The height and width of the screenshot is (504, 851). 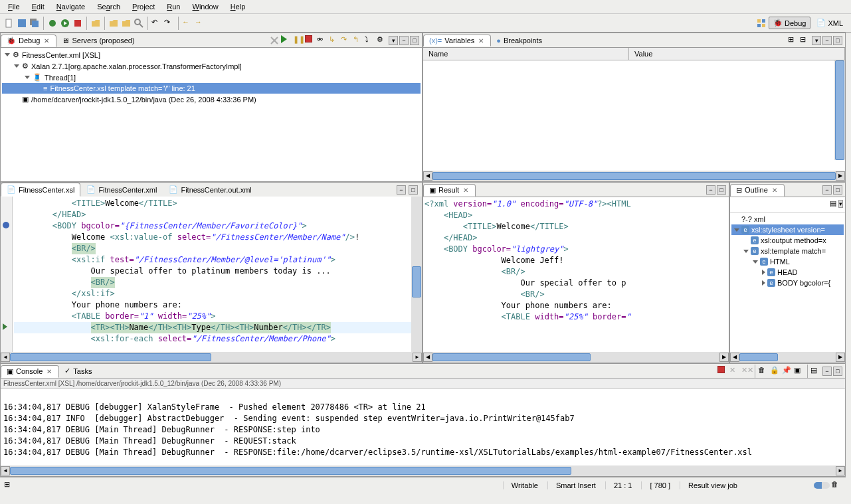 I want to click on back-icon: ←, so click(x=187, y=23).